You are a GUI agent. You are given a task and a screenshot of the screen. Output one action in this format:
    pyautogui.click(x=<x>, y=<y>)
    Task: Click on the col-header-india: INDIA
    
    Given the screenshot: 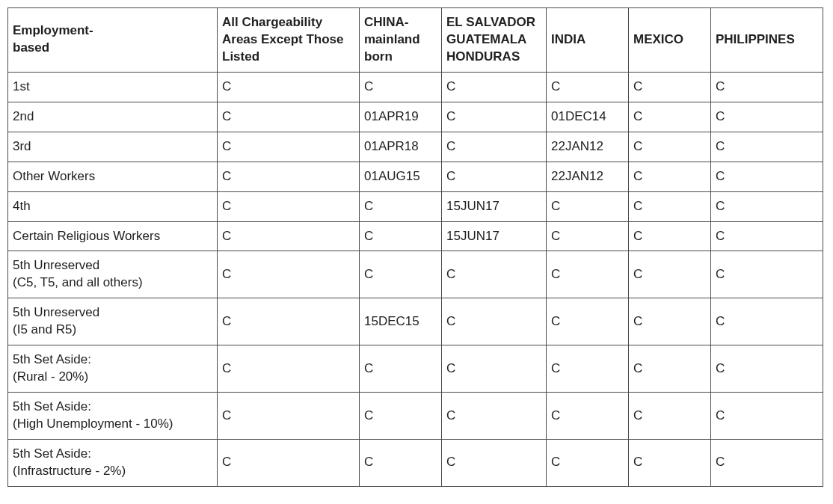 What is the action you would take?
    pyautogui.click(x=588, y=40)
    